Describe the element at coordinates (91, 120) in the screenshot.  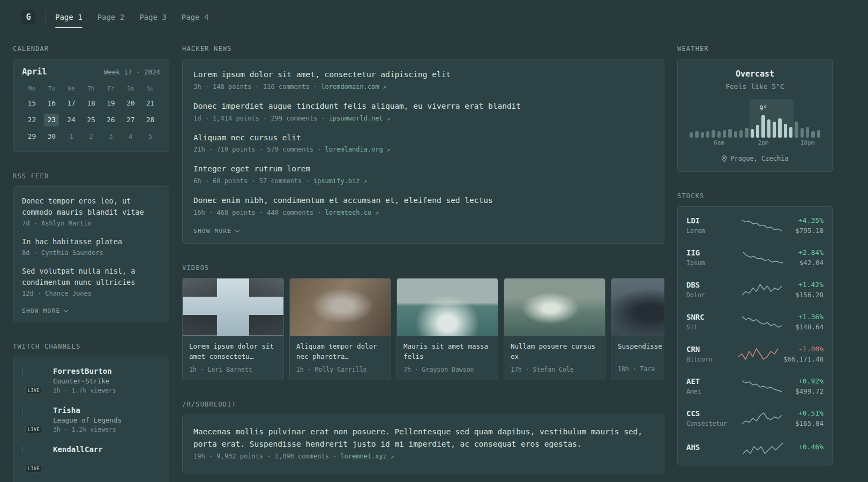
I see `calendar-day: 25` at that location.